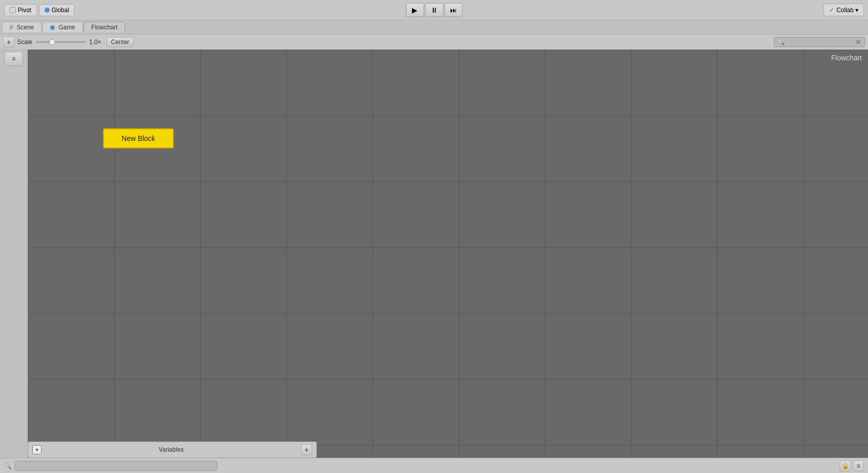 This screenshot has width=868, height=473. I want to click on search-input, so click(820, 42).